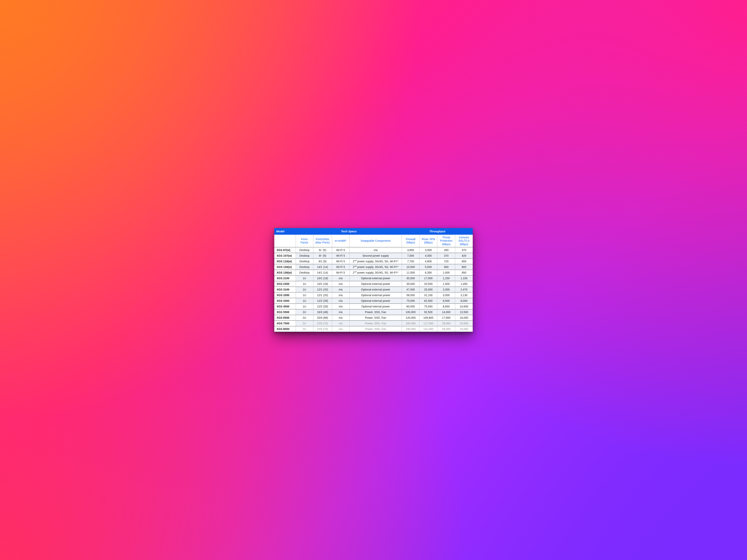  Describe the element at coordinates (411, 301) in the screenshot. I see `table-cell: 75,000` at that location.